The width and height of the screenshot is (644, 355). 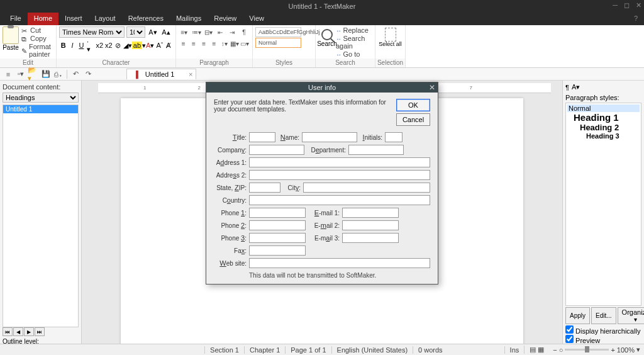 I want to click on input-statezip, so click(x=265, y=188).